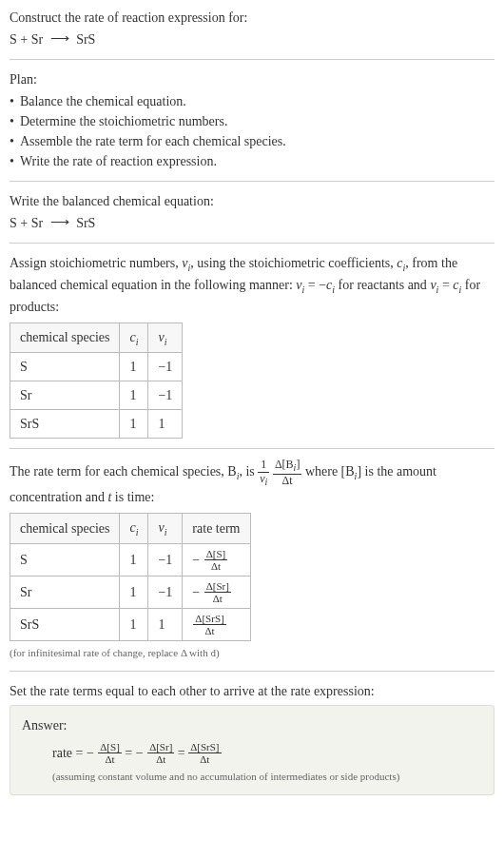  What do you see at coordinates (96, 381) in the screenshot?
I see `stoich-table: chemical species ci νi S 1 −1 Sr 1 −1 Sr…` at bounding box center [96, 381].